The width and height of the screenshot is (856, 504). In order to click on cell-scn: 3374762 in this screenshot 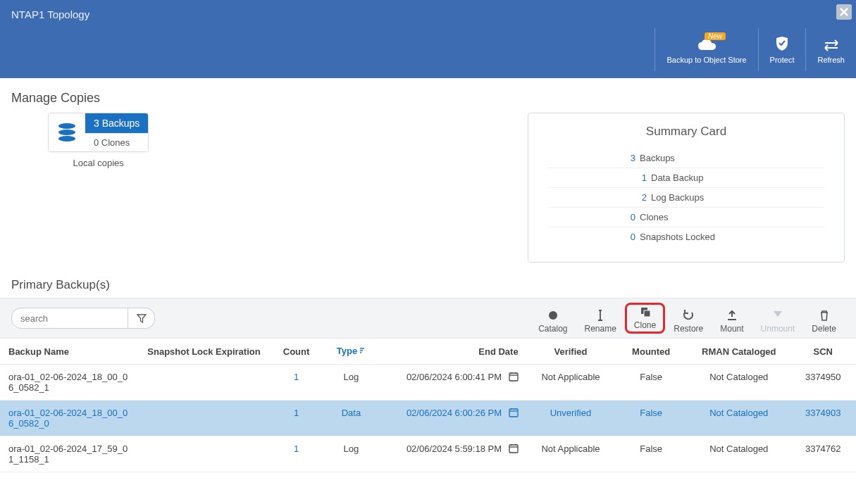, I will do `click(823, 455)`.